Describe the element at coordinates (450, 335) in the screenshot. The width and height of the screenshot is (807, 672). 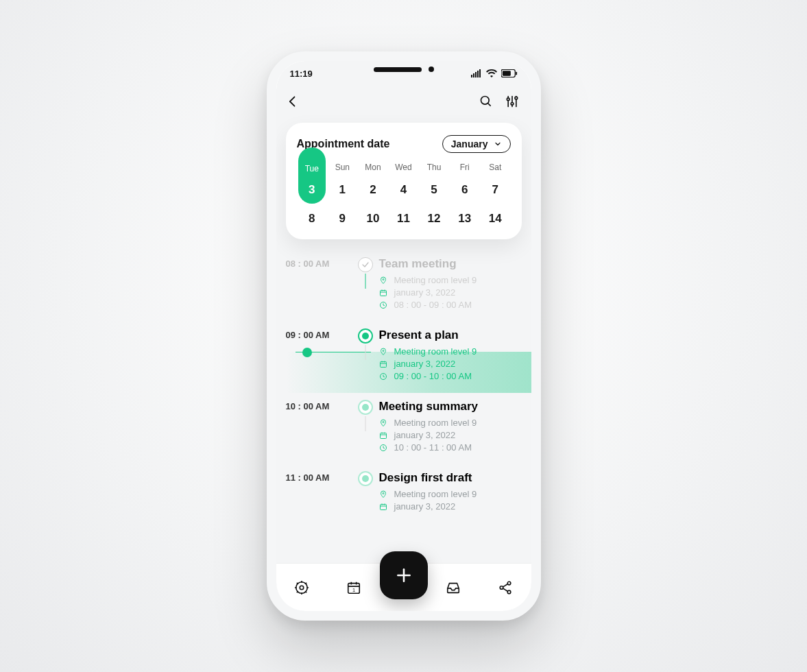
I see `event-title: Present a plan` at that location.